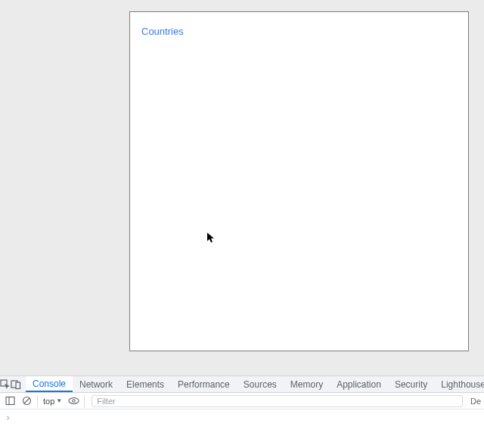  What do you see at coordinates (10, 401) in the screenshot?
I see `toggle-sidebar-icon` at bounding box center [10, 401].